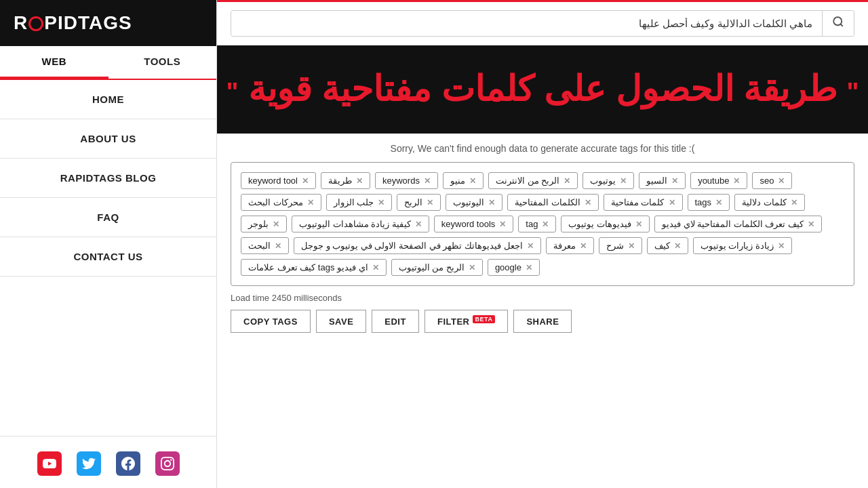 This screenshot has height=488, width=868. Describe the element at coordinates (108, 139) in the screenshot. I see `menu-about: ABOUT US` at that location.